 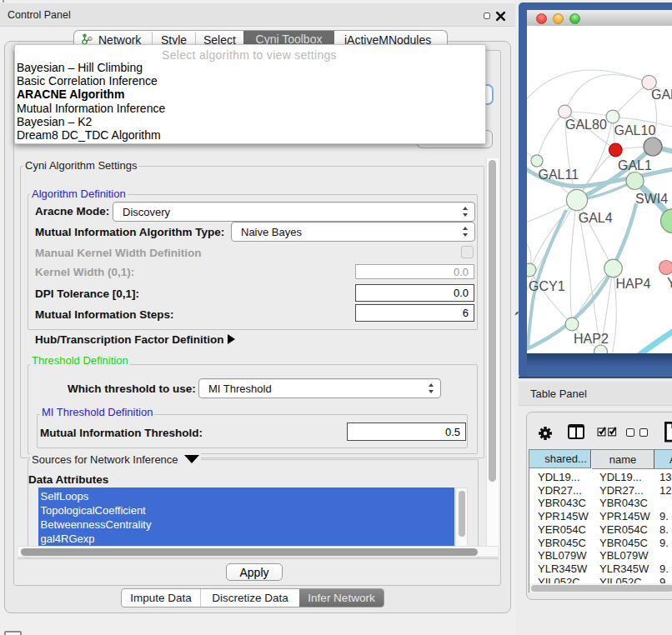 What do you see at coordinates (669, 283) in the screenshot?
I see `svg-text: Y` at bounding box center [669, 283].